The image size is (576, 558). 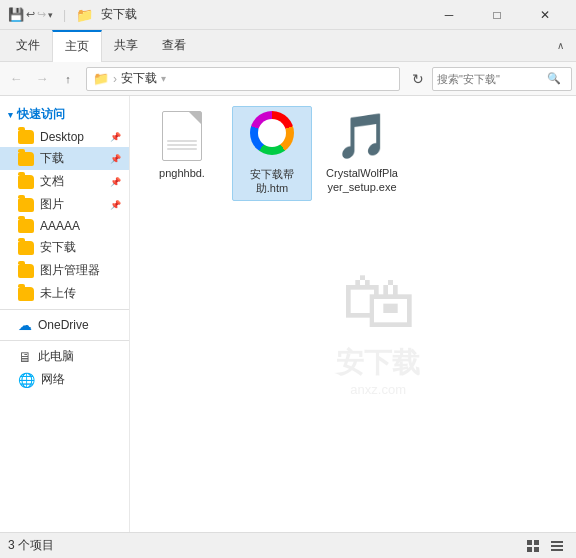 I want to click on maximize-button: □, so click(x=497, y=15).